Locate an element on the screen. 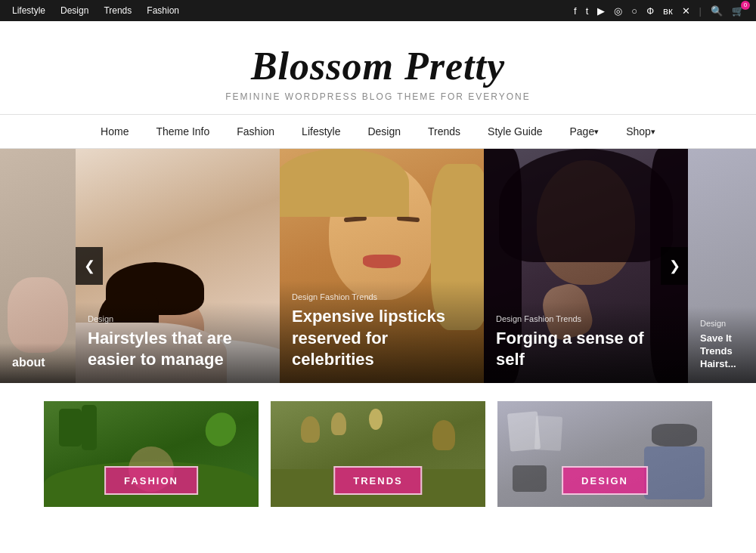 This screenshot has width=756, height=553. slide-4-overlay: Design Fashion Trends Forging a sense of… is located at coordinates (586, 343).